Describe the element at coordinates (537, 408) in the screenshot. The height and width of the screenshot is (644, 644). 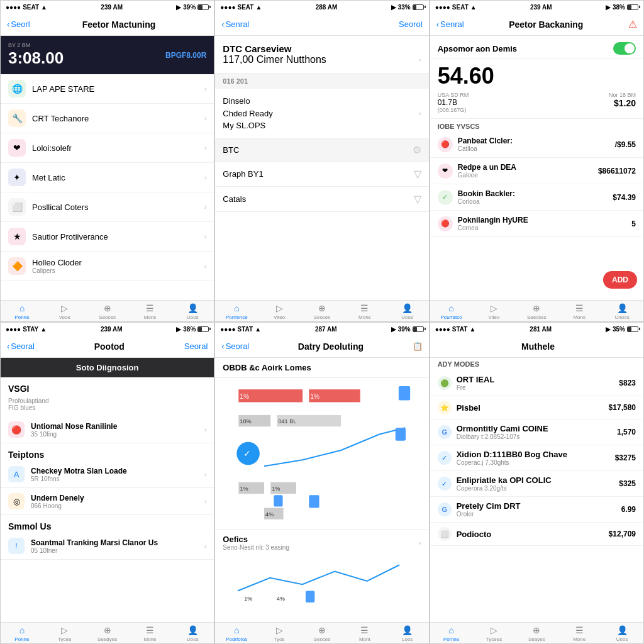
I see `mode-row-1: ⭐ Pisbel $17,580` at that location.